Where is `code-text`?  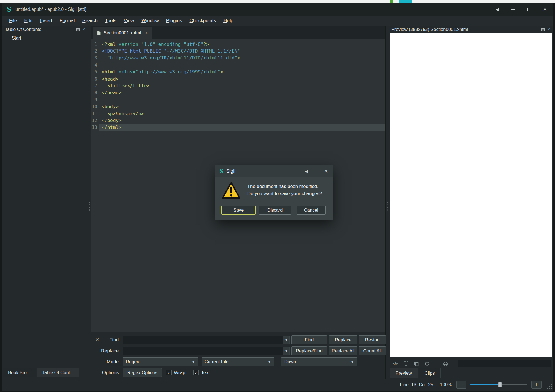 code-text is located at coordinates (242, 100).